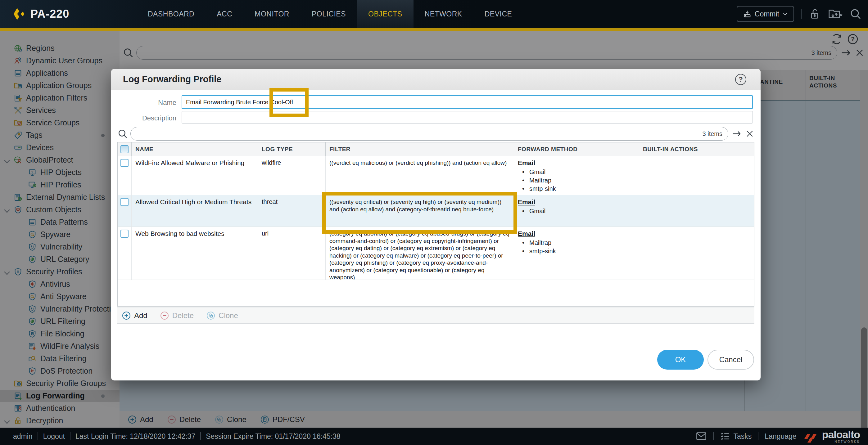  I want to click on clone-button: Clone, so click(222, 316).